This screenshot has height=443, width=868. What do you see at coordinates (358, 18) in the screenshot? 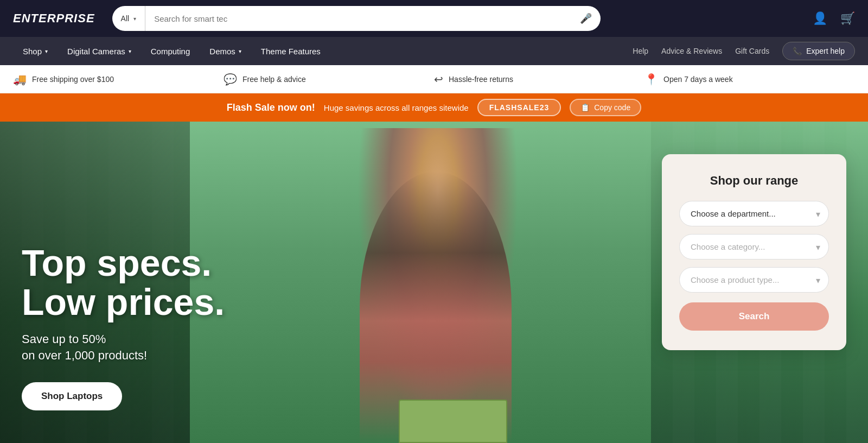
I see `search-input` at bounding box center [358, 18].